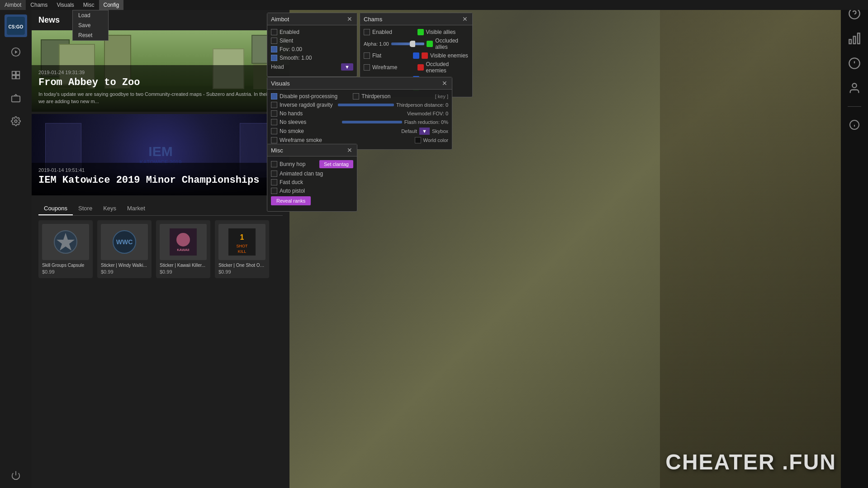  What do you see at coordinates (424, 131) in the screenshot?
I see `visuals-skybox-dropdown: ▼` at bounding box center [424, 131].